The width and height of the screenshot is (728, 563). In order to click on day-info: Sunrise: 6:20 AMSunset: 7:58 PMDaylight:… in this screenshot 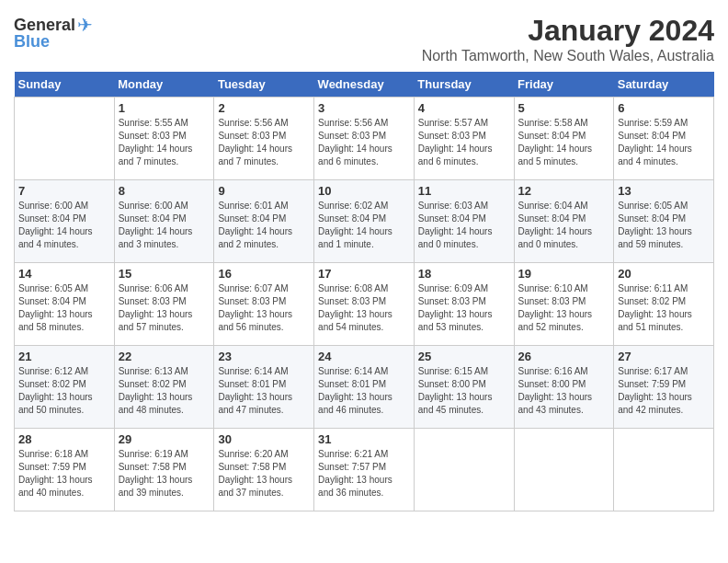, I will do `click(264, 474)`.